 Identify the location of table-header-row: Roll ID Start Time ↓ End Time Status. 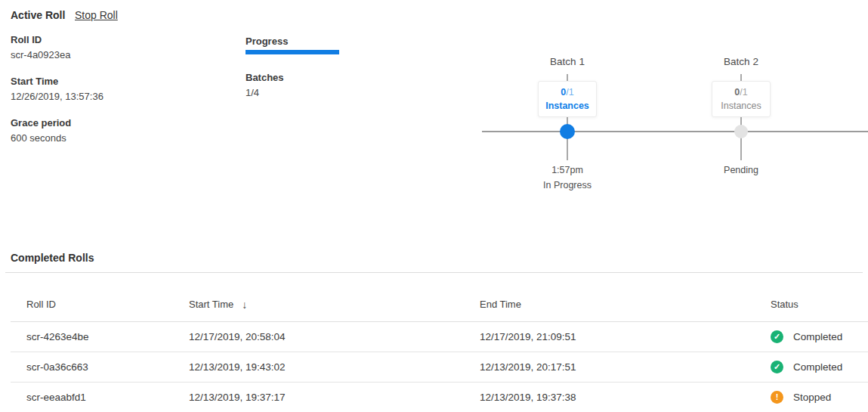
(440, 305).